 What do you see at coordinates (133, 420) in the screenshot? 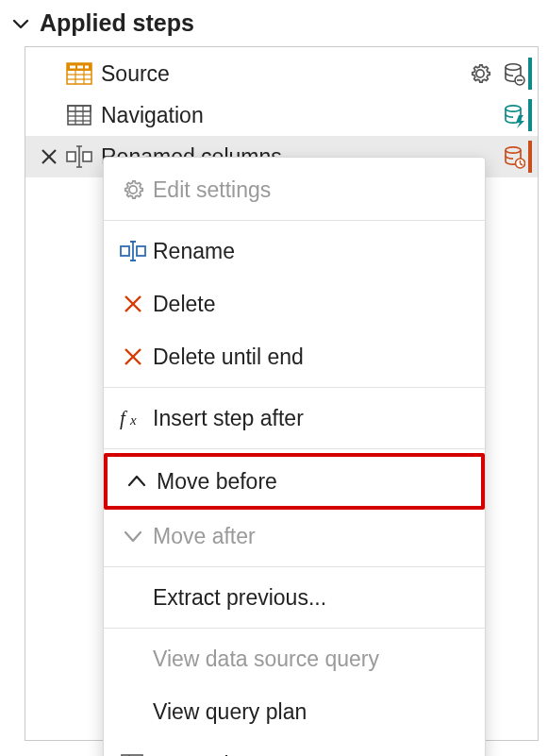
I see `svg-text: x` at bounding box center [133, 420].